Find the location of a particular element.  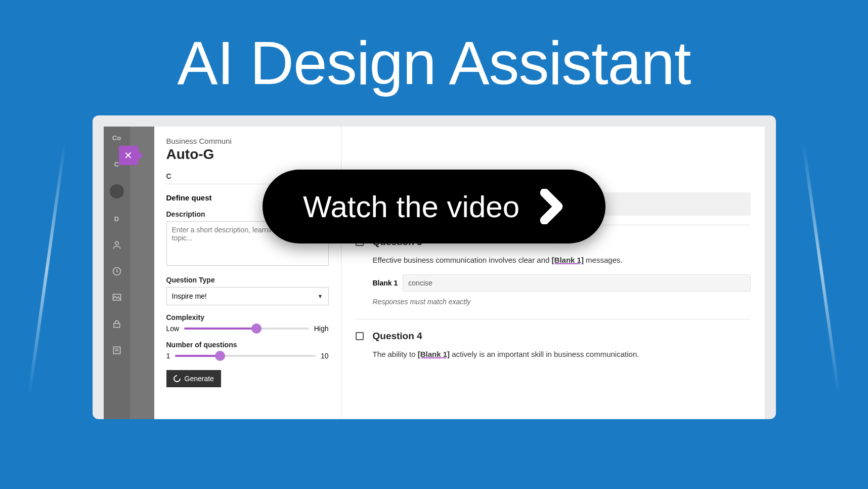

blank-1-input is located at coordinates (577, 283).